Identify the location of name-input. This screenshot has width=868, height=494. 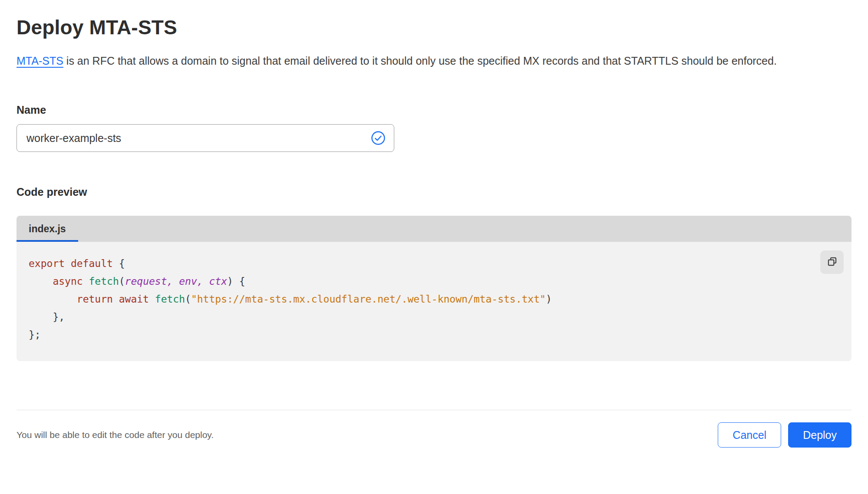
(205, 138).